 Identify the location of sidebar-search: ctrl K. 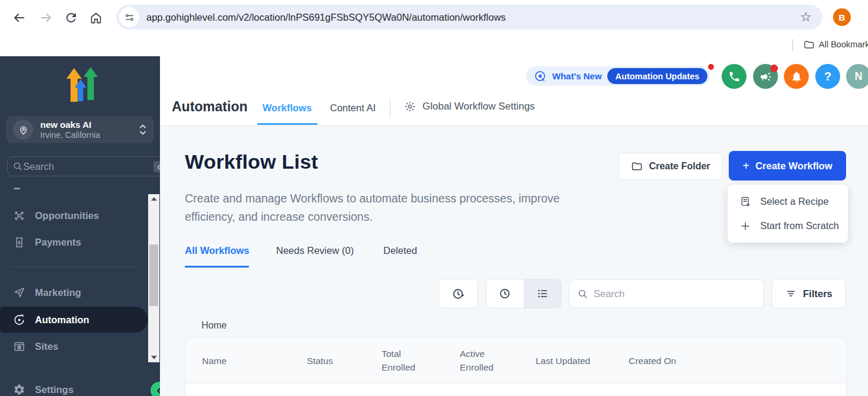
(96, 166).